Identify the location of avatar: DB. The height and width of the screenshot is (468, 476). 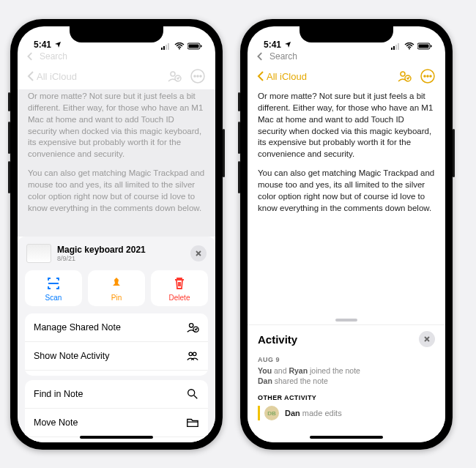
(272, 413).